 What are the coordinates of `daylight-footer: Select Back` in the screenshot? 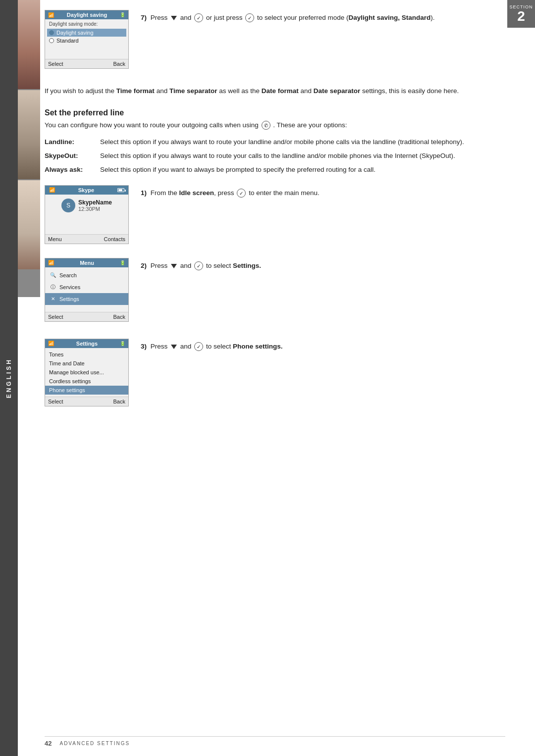 It's located at (87, 63).